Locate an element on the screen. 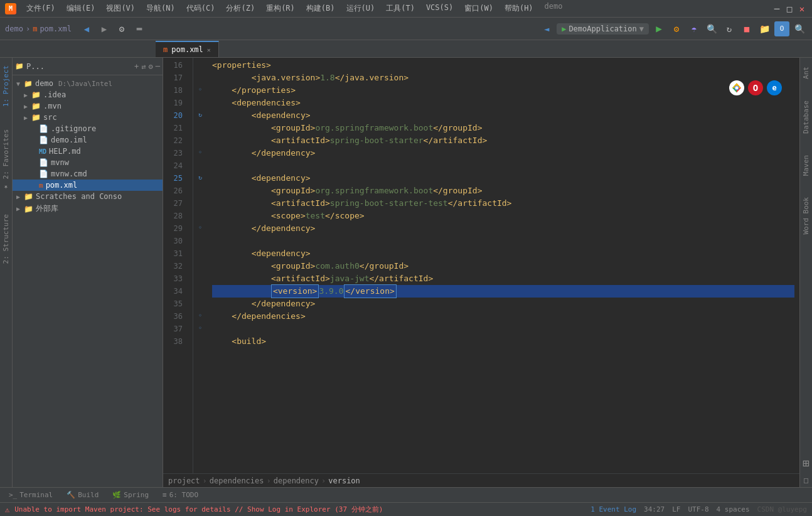 This screenshot has height=516, width=812. close-button: ✕ is located at coordinates (802, 9).